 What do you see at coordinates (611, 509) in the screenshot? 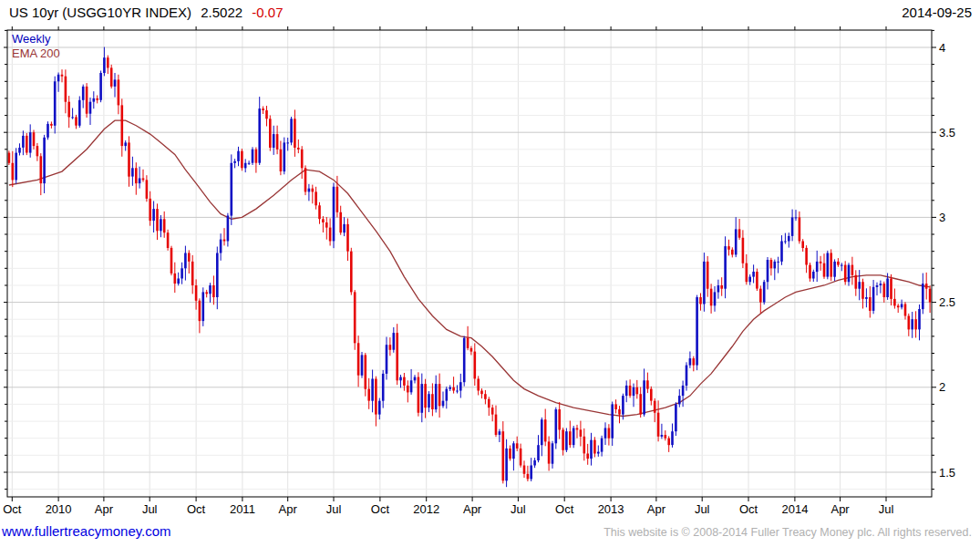
I see `svg-text: 2013` at bounding box center [611, 509].